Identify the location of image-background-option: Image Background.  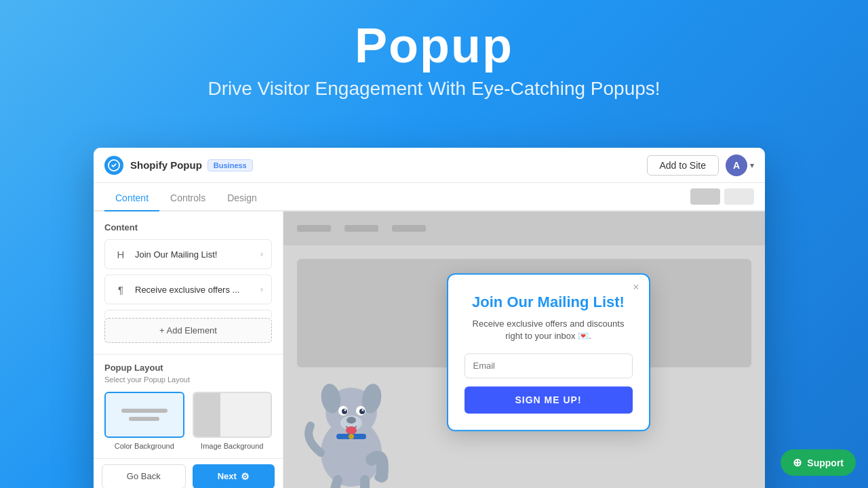
(233, 421).